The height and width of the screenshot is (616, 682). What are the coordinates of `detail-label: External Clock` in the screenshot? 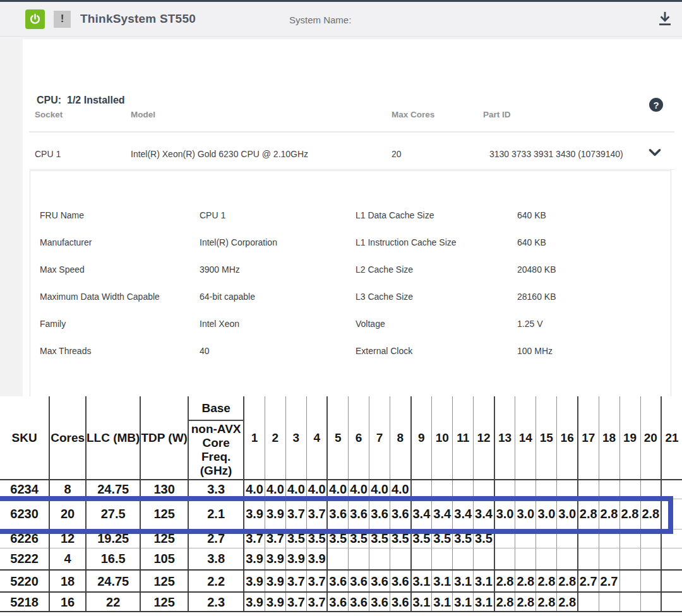 It's located at (436, 351).